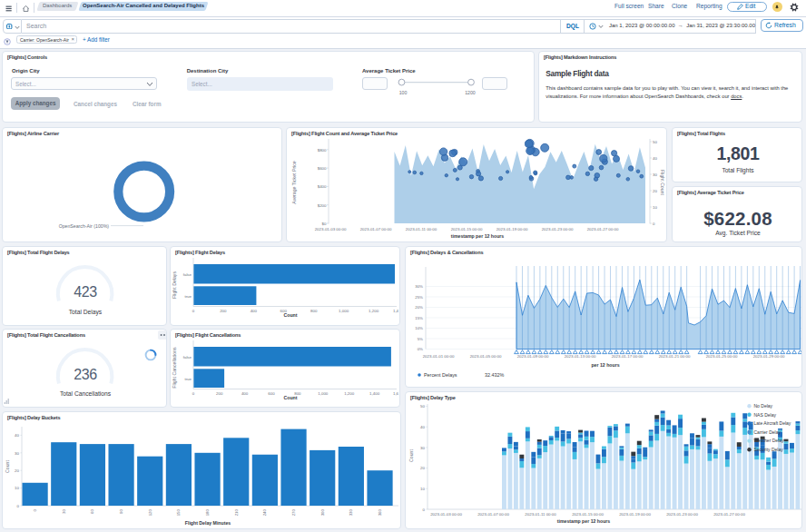  What do you see at coordinates (773, 423) in the screenshot?
I see `svg-text: Late Aircraft Delay` at bounding box center [773, 423].